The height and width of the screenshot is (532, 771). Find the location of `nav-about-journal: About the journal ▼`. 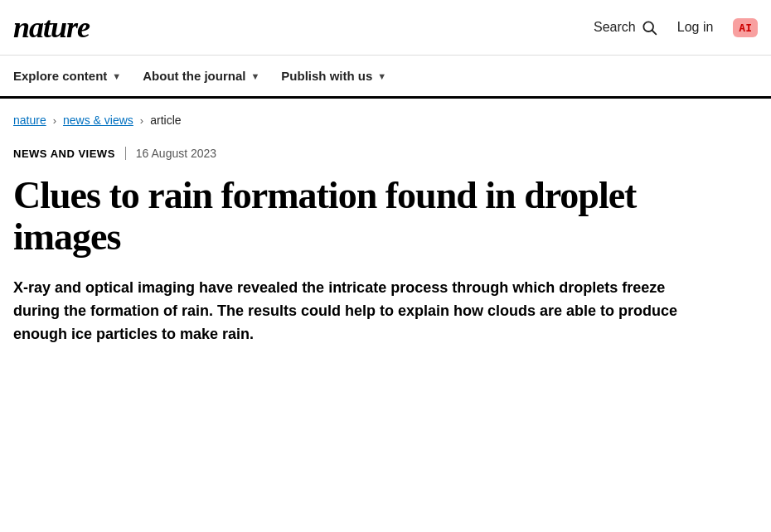

nav-about-journal: About the journal ▼ is located at coordinates (209, 76).